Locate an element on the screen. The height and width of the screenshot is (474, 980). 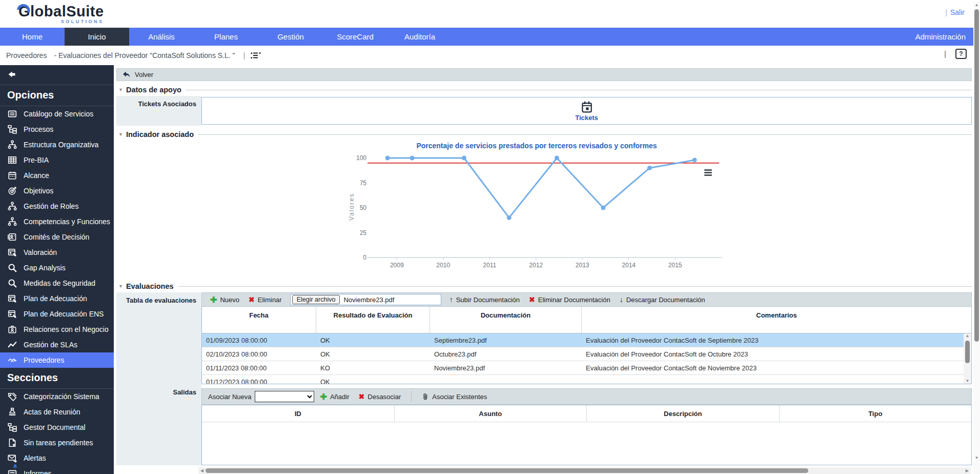
column-header-descripcion: Descripción is located at coordinates (683, 413).